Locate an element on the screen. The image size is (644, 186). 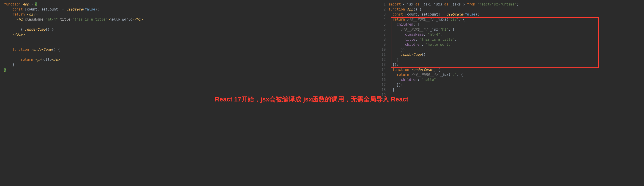
code-token: h1 is located at coordinates (20, 19).